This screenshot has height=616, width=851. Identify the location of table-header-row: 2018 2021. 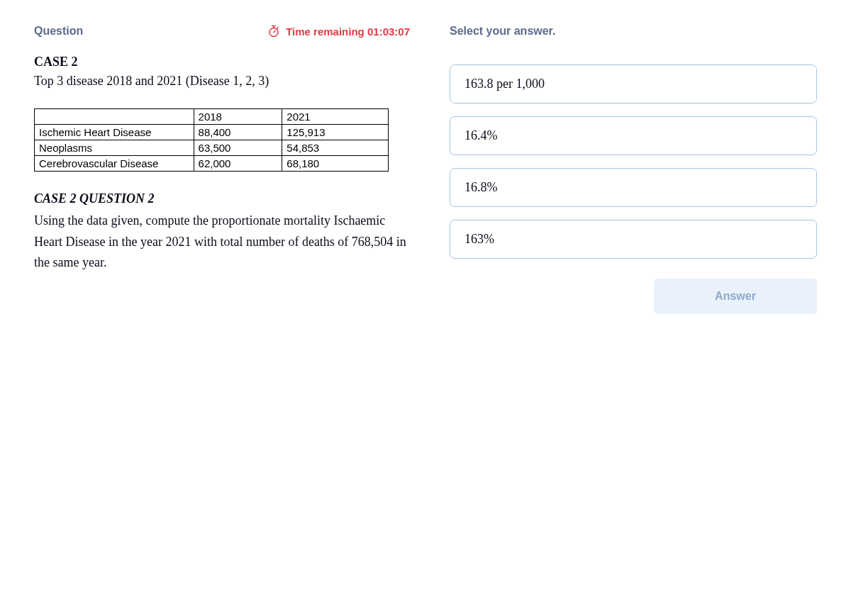
(211, 117).